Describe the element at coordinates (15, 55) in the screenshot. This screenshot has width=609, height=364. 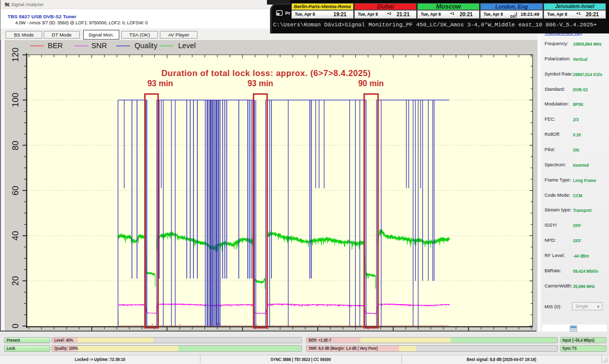
I see `svg-text: 120` at that location.